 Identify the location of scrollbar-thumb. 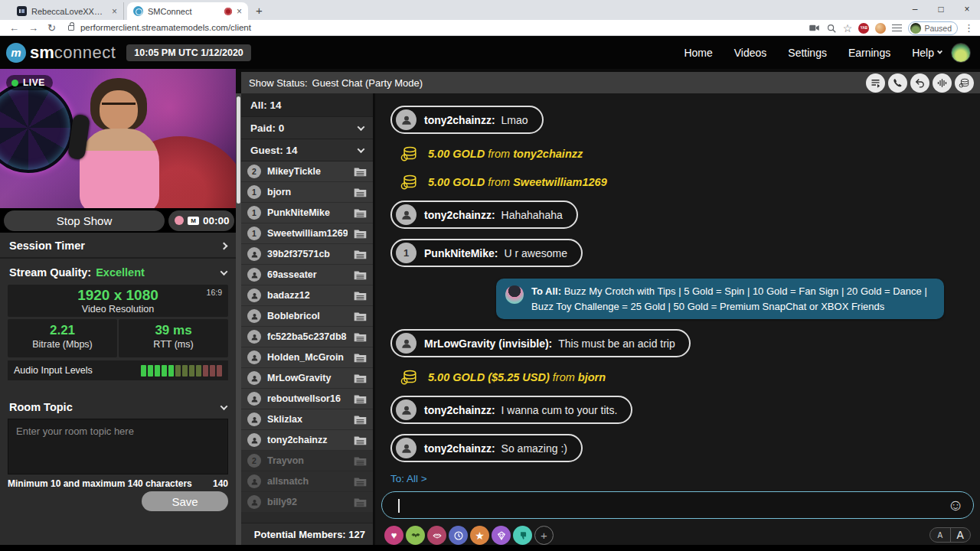
(239, 150).